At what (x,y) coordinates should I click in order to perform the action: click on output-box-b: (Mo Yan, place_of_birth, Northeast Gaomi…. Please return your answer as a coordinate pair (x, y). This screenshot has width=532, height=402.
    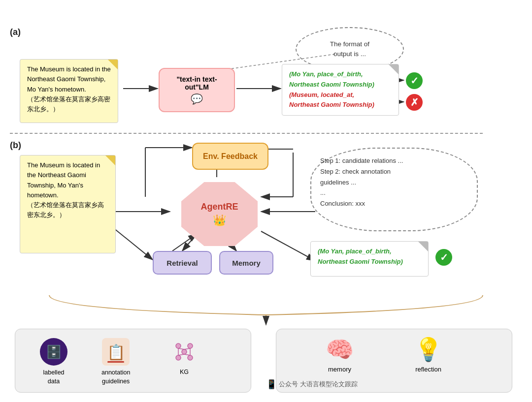
    Looking at the image, I should click on (369, 259).